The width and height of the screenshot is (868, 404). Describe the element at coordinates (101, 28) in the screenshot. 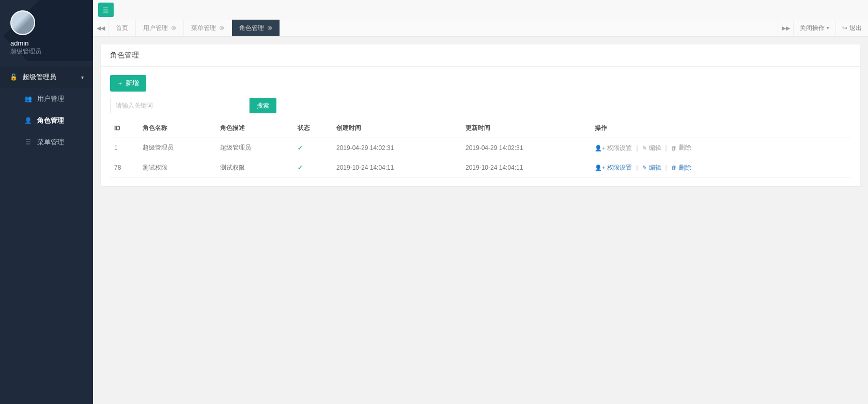

I see `double-chevron-left-icon: ◀◀` at that location.